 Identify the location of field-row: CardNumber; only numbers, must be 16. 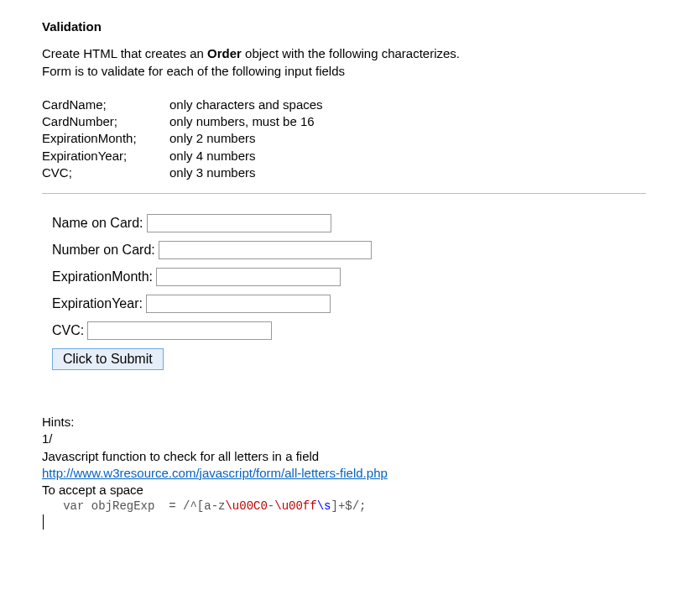
(344, 122).